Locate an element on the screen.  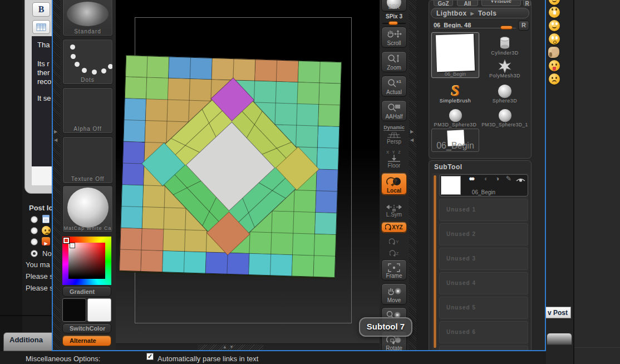
frame-button: Frame is located at coordinates (394, 270).